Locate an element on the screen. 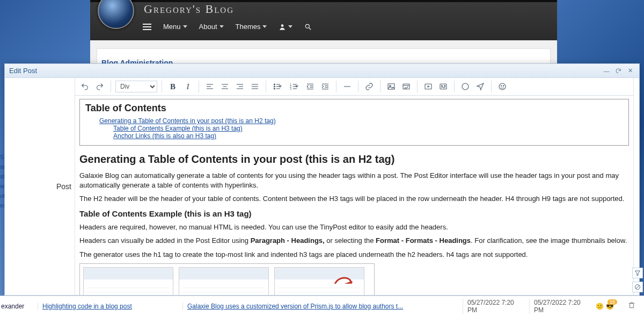  nav-user is located at coordinates (286, 27).